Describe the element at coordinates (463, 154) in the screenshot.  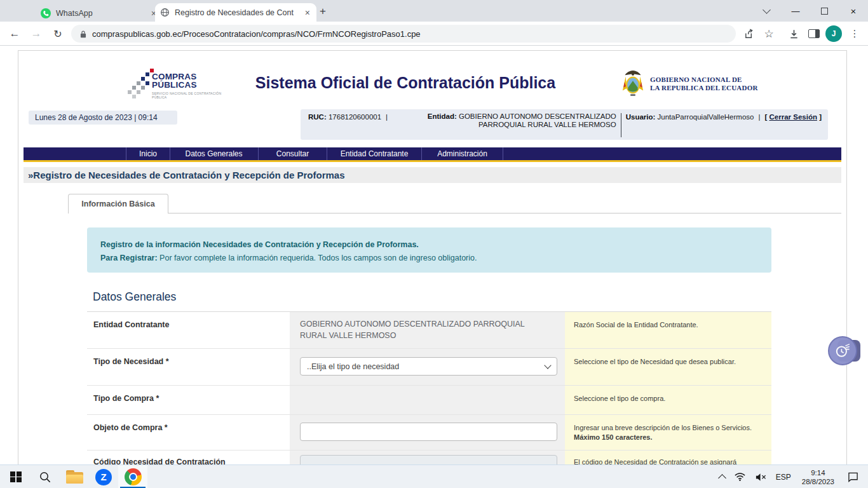
I see `nav-item-administracion: Administración` at that location.